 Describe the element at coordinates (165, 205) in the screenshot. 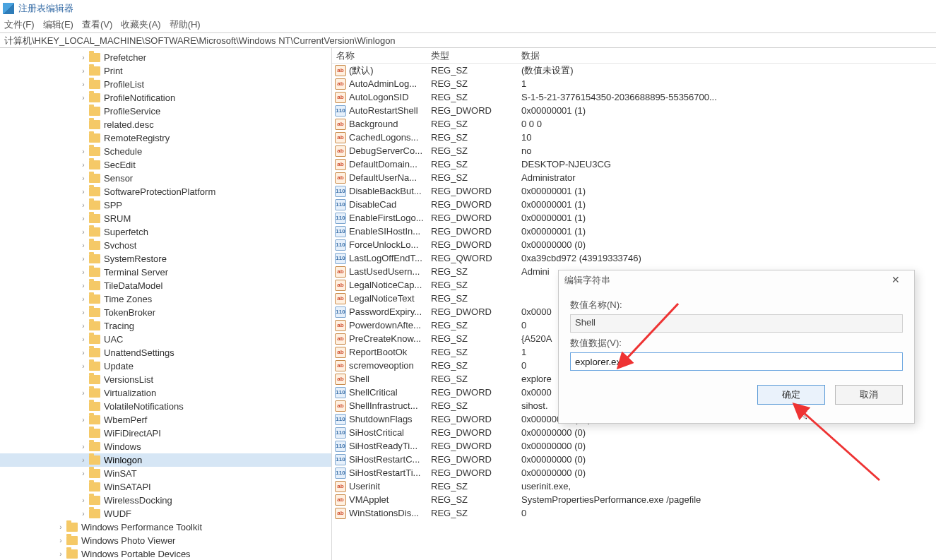

I see `tree-item: ›SPP` at that location.